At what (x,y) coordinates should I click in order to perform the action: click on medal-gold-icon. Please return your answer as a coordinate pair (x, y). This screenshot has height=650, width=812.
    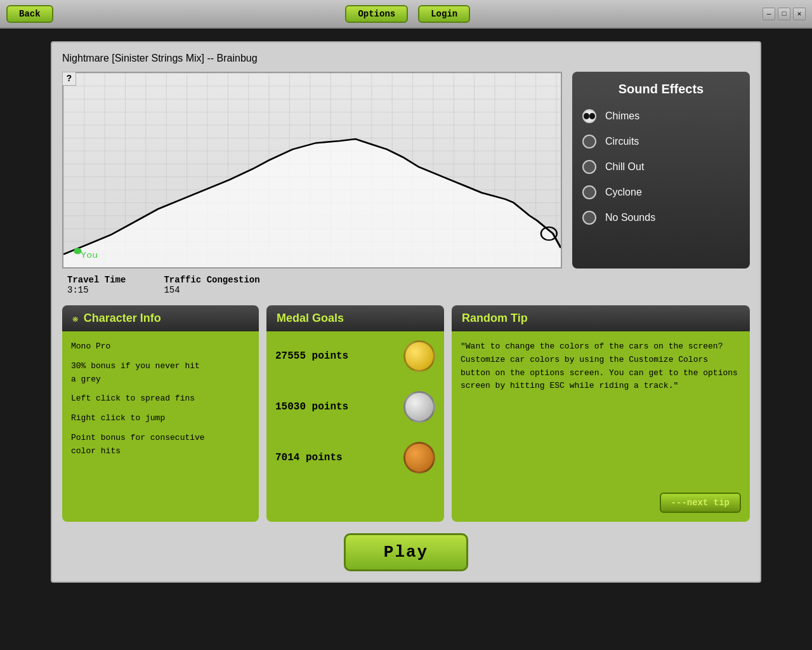
    Looking at the image, I should click on (419, 356).